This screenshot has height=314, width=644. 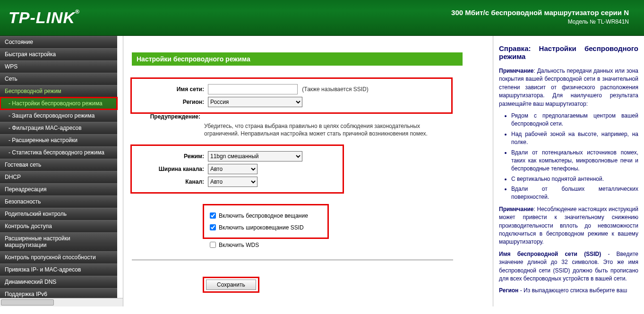 What do you see at coordinates (42, 17) in the screenshot?
I see `brand-text: TP-LINK` at bounding box center [42, 17].